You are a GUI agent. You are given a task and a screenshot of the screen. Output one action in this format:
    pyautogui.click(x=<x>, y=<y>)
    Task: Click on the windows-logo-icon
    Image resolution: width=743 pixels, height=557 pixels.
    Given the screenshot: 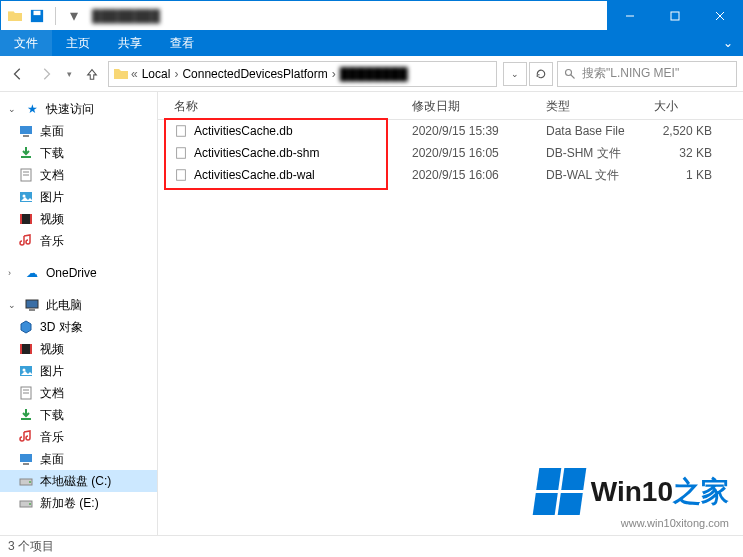 What is the action you would take?
    pyautogui.click(x=559, y=492)
    